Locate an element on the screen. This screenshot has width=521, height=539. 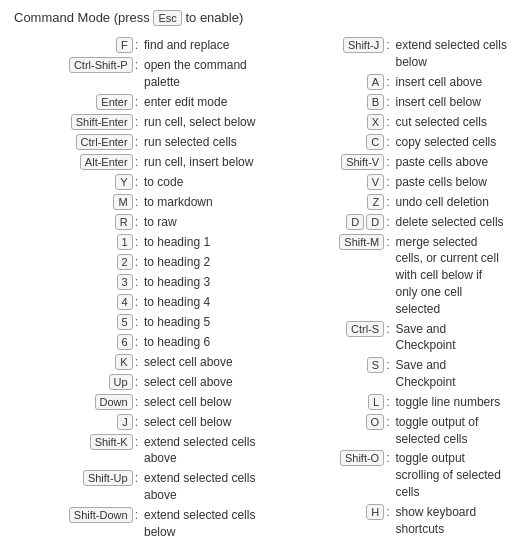
shortcut-desc: insert cell below is located at coordinates (452, 102).